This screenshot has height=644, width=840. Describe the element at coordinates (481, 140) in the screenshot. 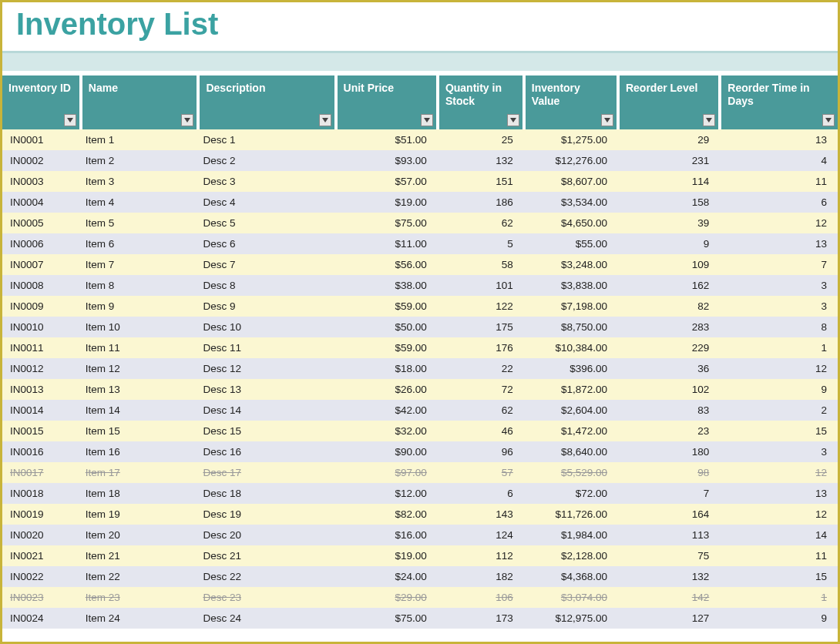

I see `cell-qty: 25` at that location.